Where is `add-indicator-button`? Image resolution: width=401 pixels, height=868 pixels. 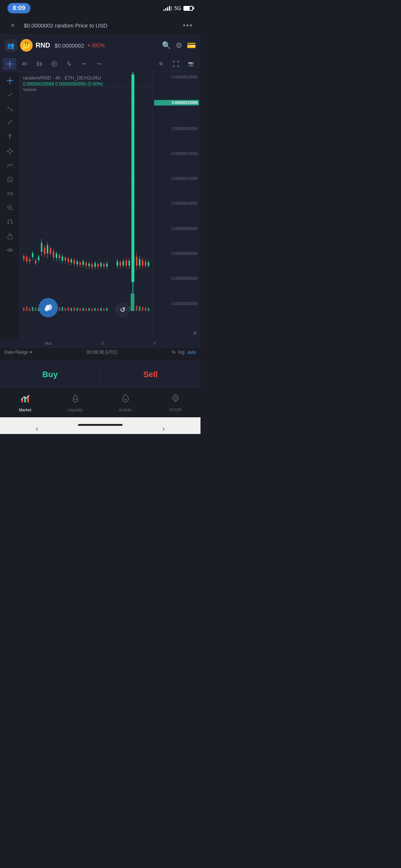
add-indicator-button is located at coordinates (54, 64).